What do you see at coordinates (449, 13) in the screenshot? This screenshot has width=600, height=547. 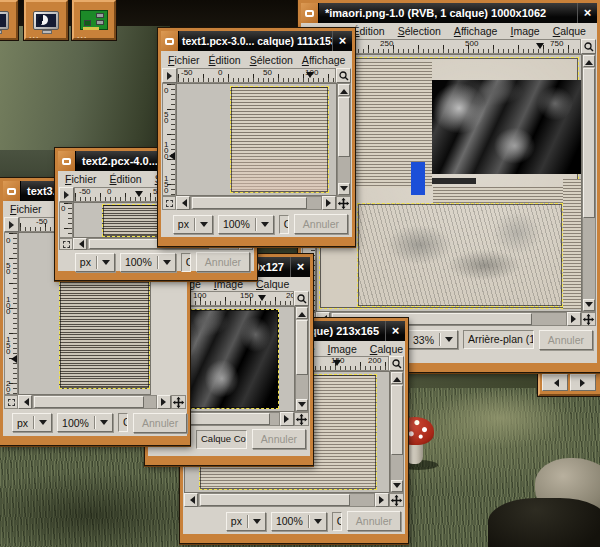 I see `titlebar: *imaori.png-1.0 (RVB, 1 calque) 1000x106…` at bounding box center [449, 13].